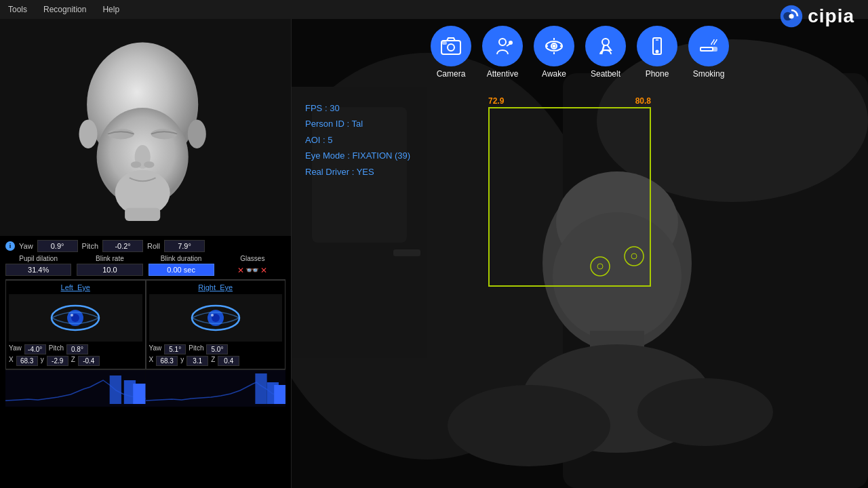 The height and width of the screenshot is (488, 868). What do you see at coordinates (357, 123) in the screenshot?
I see `person-id-value: Tal` at bounding box center [357, 123].